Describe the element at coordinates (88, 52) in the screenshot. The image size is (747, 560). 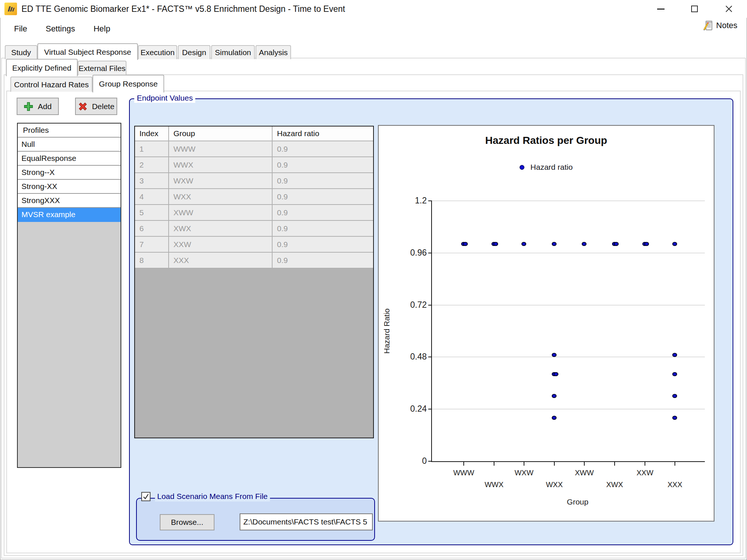
I see `tab-virtual-subject-response: Virtual Subject Response` at that location.